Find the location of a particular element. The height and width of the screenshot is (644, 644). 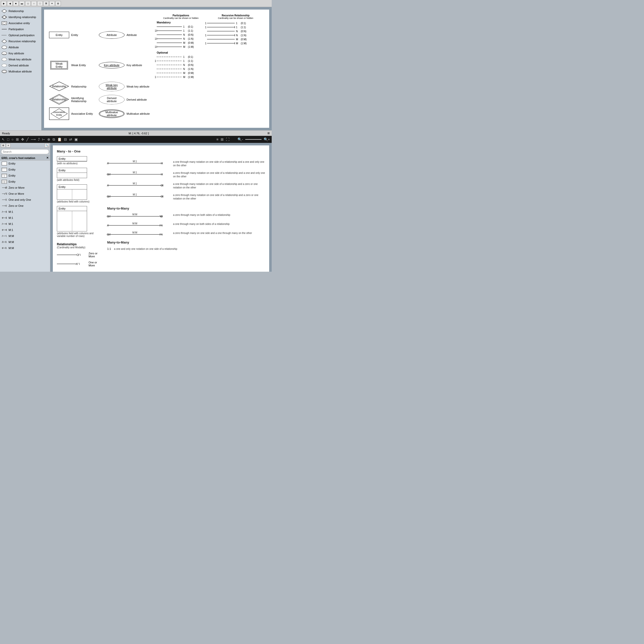

tb-align: ⊟ is located at coordinates (65, 139).